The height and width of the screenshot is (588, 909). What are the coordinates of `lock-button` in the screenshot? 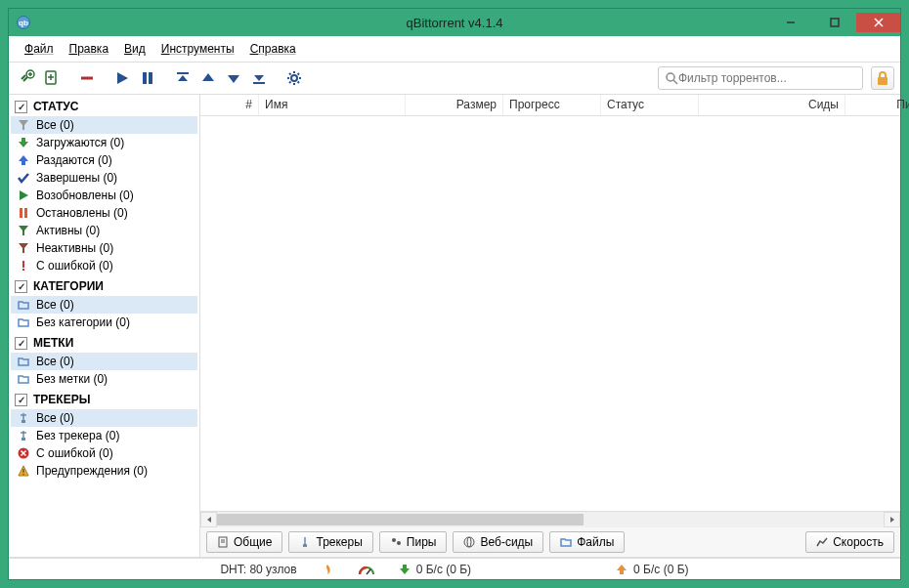 It's located at (883, 78).